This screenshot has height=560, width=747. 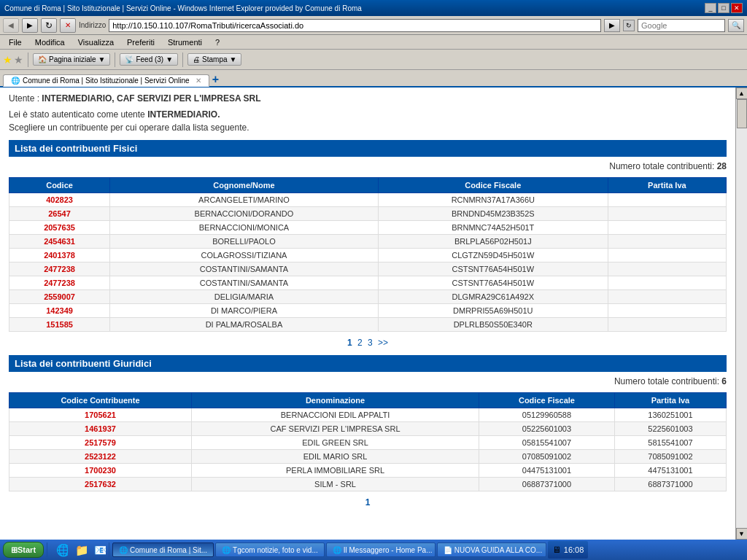 I want to click on section-fisici-label: Lista dei contribuenti Fisici, so click(x=76, y=149).